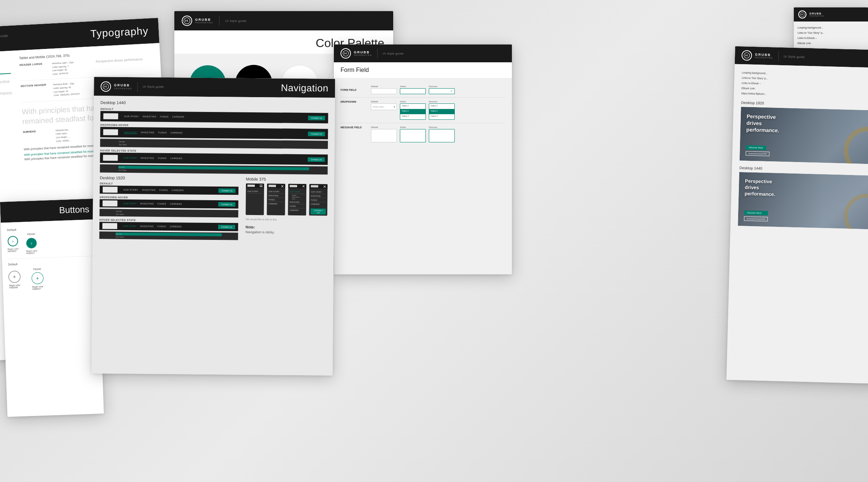 The image size is (868, 482). What do you see at coordinates (316, 159) in the screenshot?
I see `nav-contact-btn-3: Contact Us` at bounding box center [316, 159].